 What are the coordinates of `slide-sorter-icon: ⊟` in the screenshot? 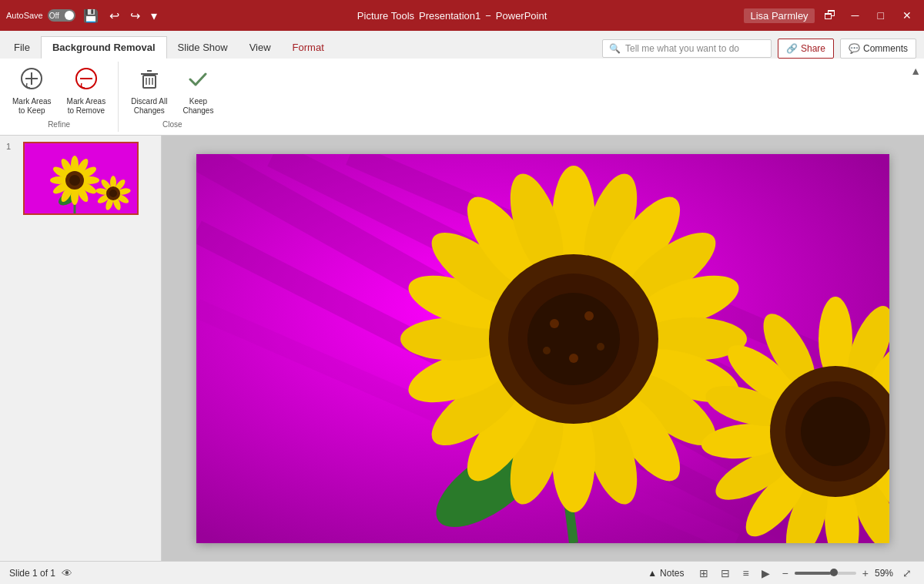 It's located at (725, 573).